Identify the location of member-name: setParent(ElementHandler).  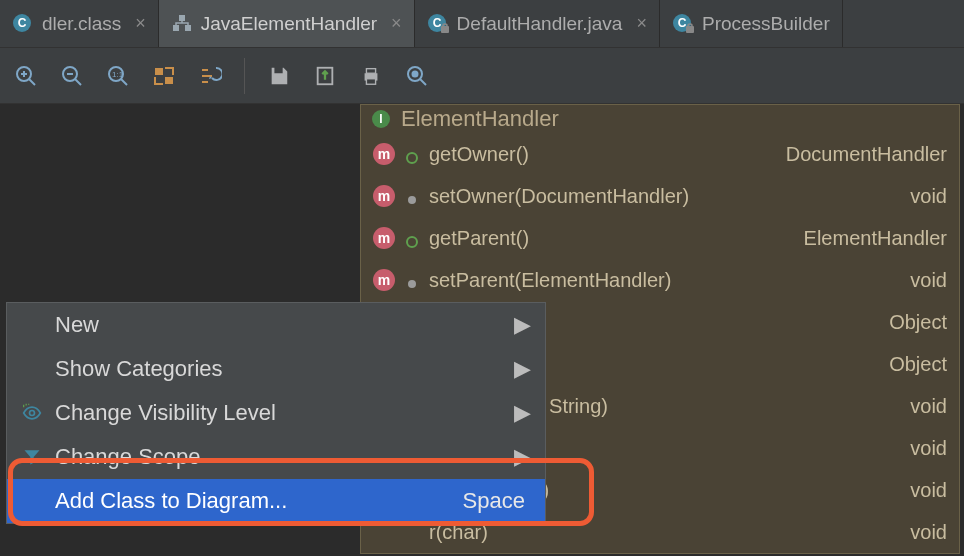
(550, 280).